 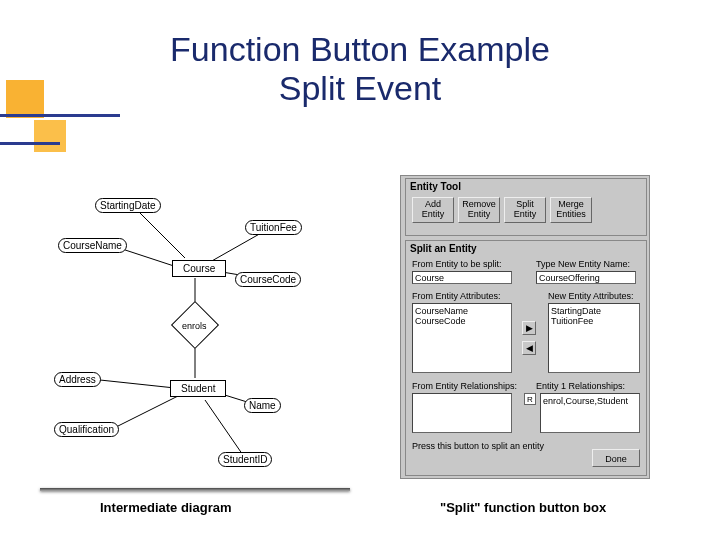 What do you see at coordinates (462, 311) in the screenshot?
I see `list-item: CourseName` at bounding box center [462, 311].